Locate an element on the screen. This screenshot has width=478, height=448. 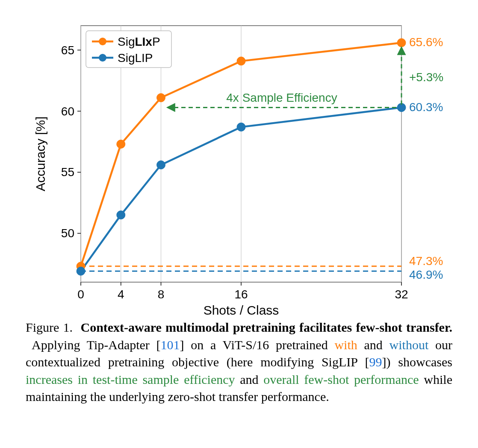
caption-text-1: Applying Tip-Adapter [ is located at coordinates (96, 345).